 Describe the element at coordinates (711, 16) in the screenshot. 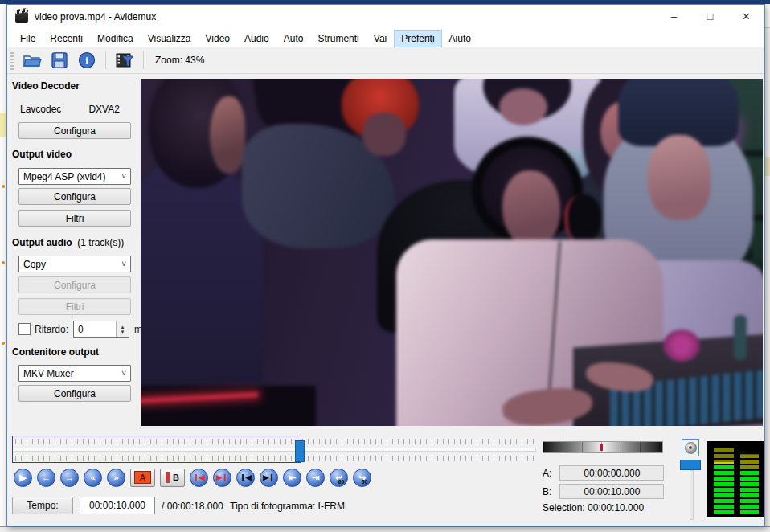

I see `maximize-button: □` at that location.